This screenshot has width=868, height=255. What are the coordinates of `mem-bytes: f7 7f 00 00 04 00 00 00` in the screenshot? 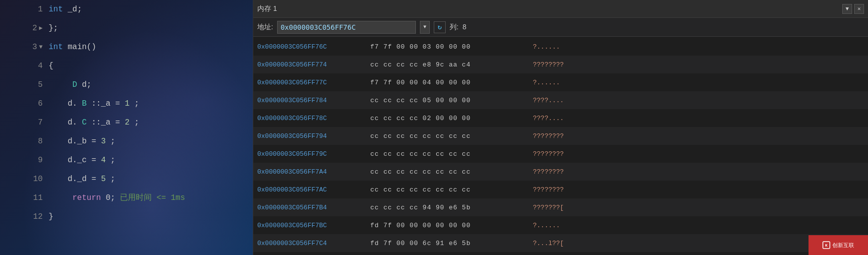 It's located at (450, 82).